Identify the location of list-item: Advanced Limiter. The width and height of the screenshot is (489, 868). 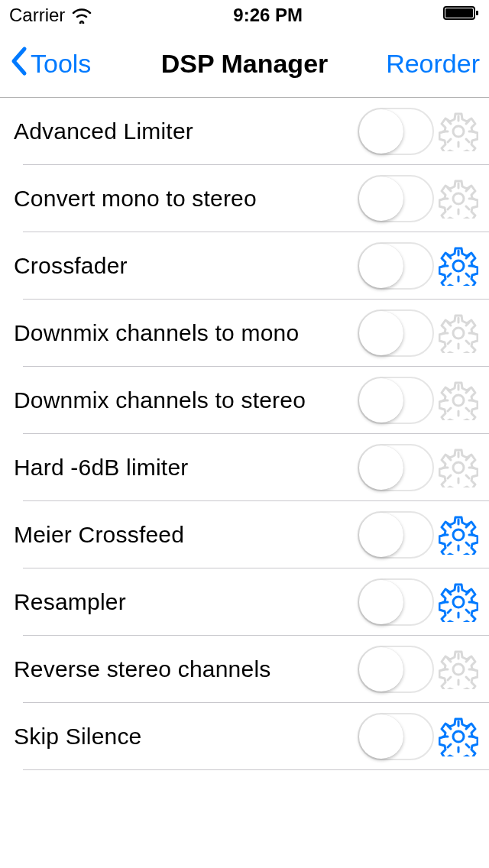
(244, 131).